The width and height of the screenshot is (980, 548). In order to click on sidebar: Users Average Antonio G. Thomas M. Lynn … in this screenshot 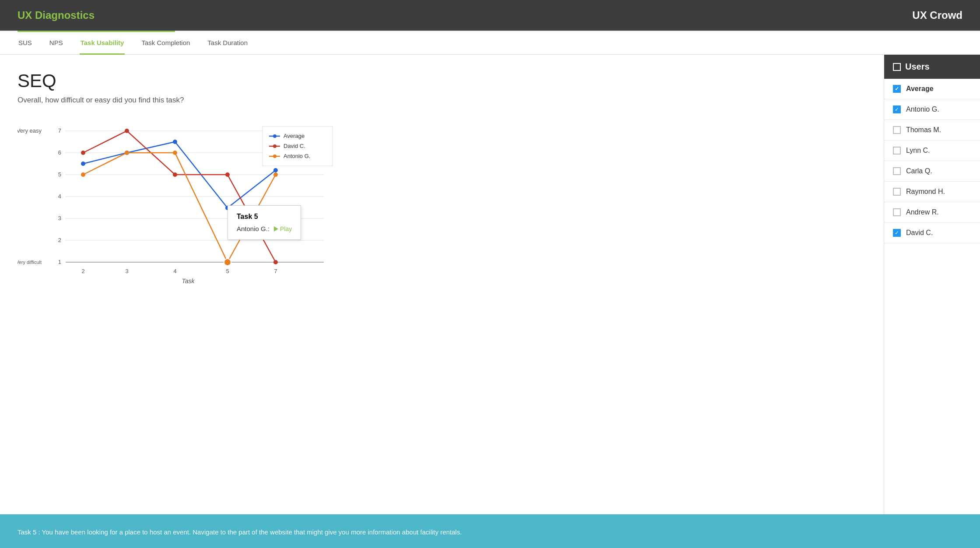, I will do `click(932, 285)`.